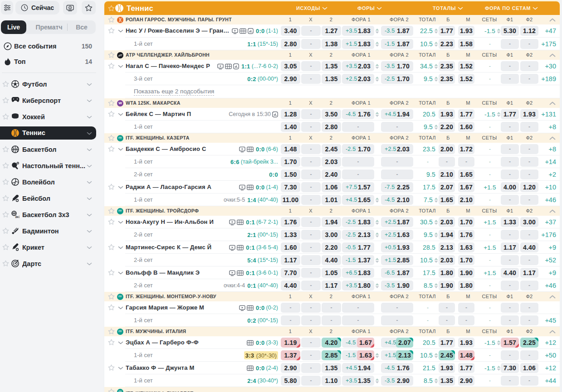 Image resolution: width=562 pixels, height=392 pixels. What do you see at coordinates (17, 217) in the screenshot?
I see `svg-text: 3x3` at bounding box center [17, 217].